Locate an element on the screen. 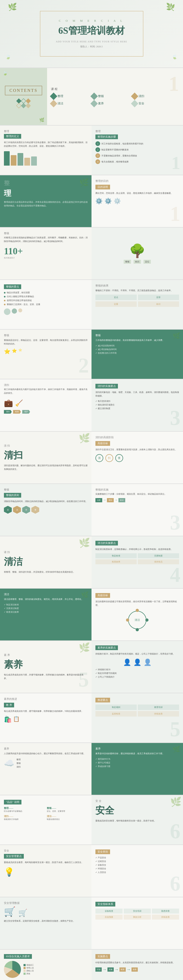 The image size is (183, 980). aqs-left: 安全管理数据 🛒 🛒 建立安全管理体系，定期开展安全检查，及时消除安全隐患，保障… is located at coordinates (46, 923).